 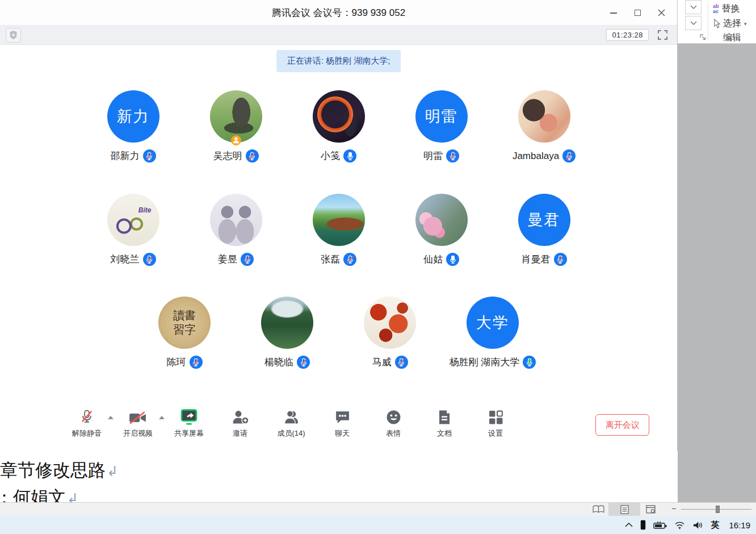 I want to click on avatar-initials: 大学, so click(x=493, y=323).